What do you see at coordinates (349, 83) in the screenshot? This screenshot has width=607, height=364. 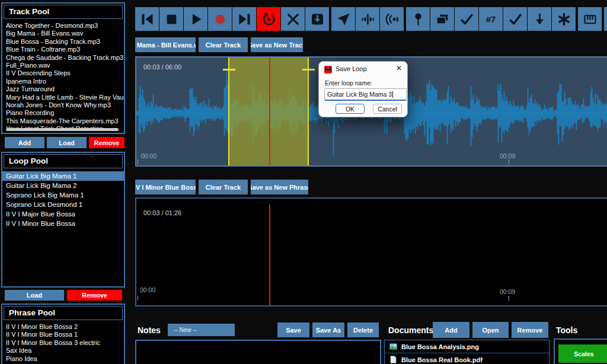 I see `loop-name-label: Enter loop name:` at bounding box center [349, 83].